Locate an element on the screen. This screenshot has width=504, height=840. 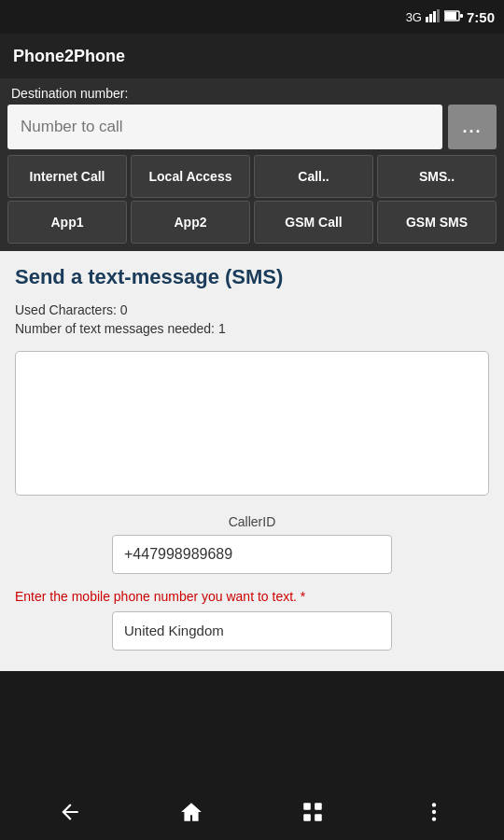
app-title: Phone2Phone is located at coordinates (69, 56).